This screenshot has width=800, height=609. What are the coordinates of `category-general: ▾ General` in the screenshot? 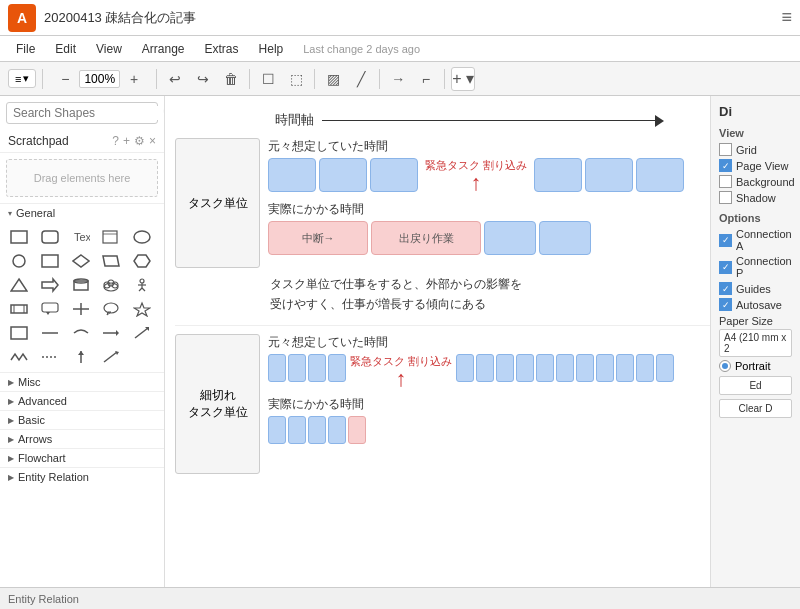 It's located at (82, 212).